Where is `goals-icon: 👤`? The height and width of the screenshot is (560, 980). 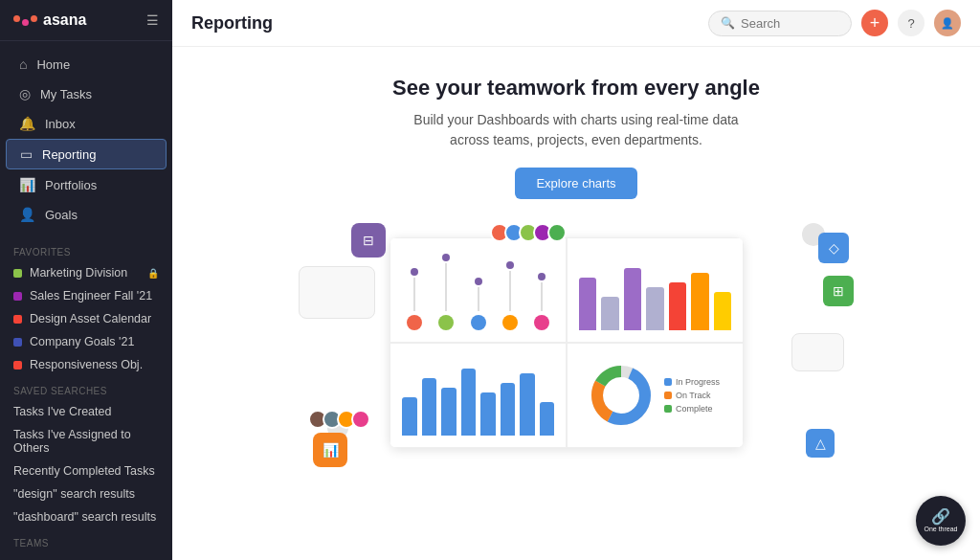
goals-icon: 👤 is located at coordinates (27, 214).